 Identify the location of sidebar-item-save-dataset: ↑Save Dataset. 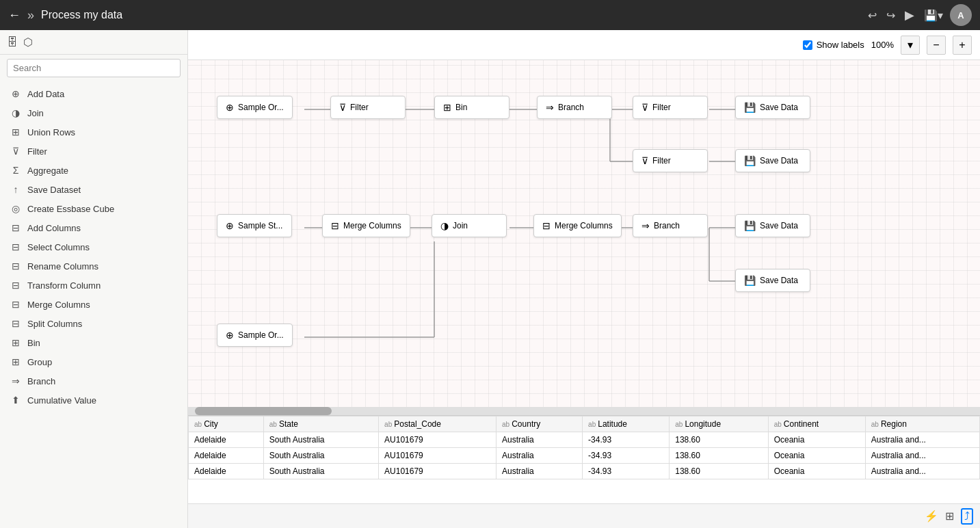
(94, 189).